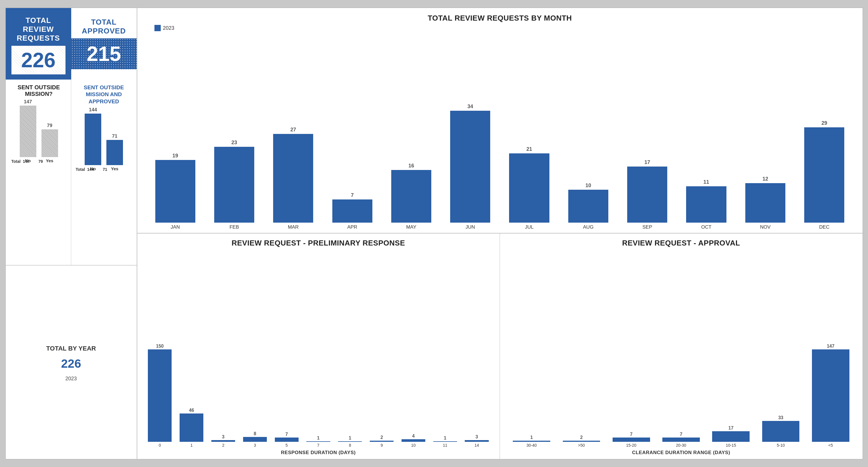 This screenshot has width=868, height=467. Describe the element at coordinates (160, 445) in the screenshot. I see `prelim-bar-xlabel-0: 0` at that location.